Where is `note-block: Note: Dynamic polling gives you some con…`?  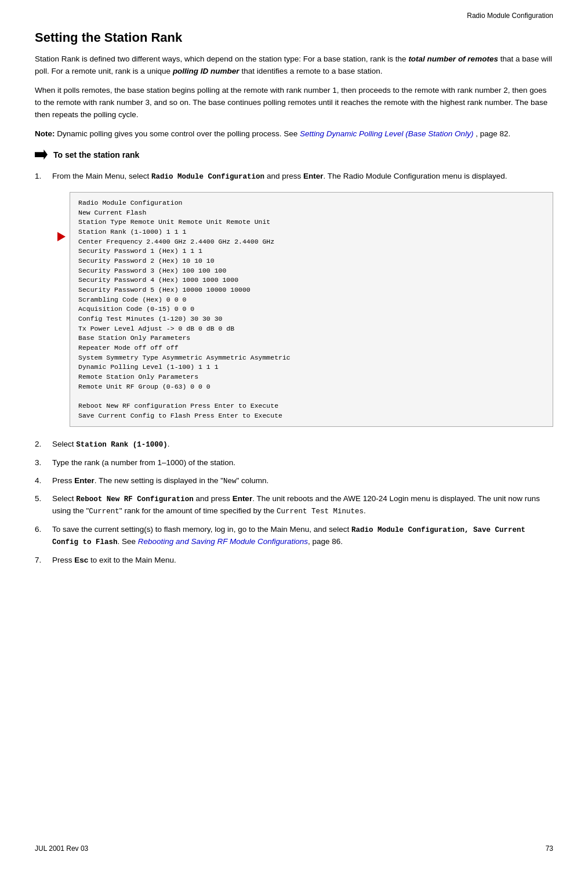 note-block: Note: Dynamic polling gives you some con… is located at coordinates (294, 135).